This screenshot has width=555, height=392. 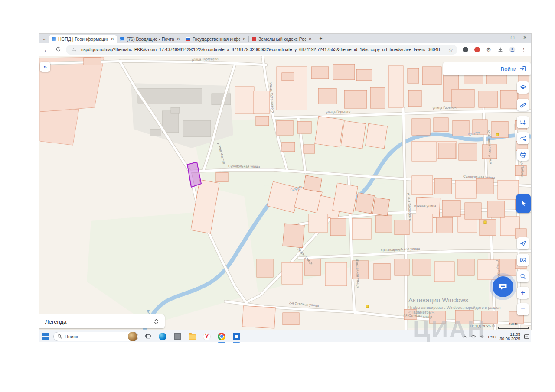 I want to click on bookmark-star-icon: ☆, so click(x=451, y=50).